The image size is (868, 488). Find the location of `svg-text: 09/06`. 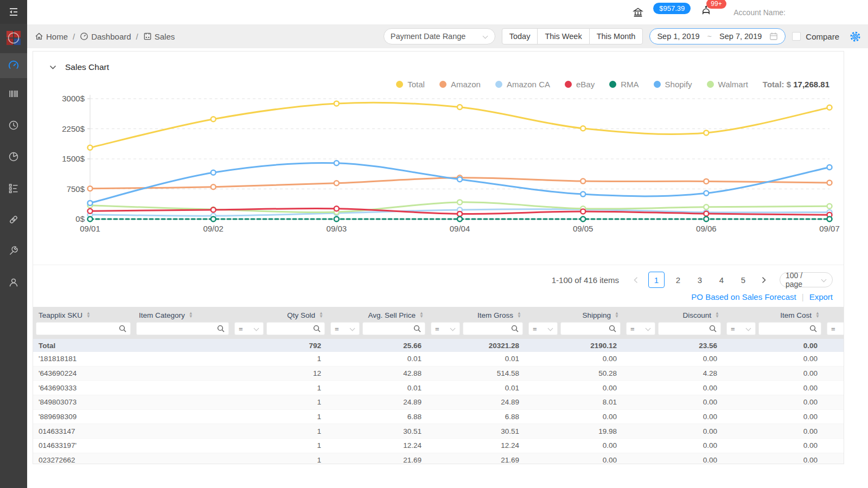

svg-text: 09/06 is located at coordinates (706, 229).